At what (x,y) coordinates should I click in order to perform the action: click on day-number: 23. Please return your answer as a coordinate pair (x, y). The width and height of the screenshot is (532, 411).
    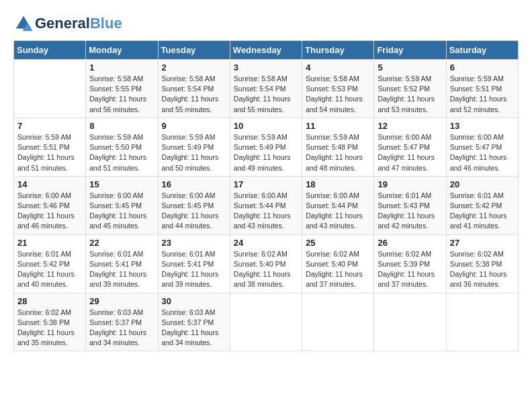
    Looking at the image, I should click on (194, 243).